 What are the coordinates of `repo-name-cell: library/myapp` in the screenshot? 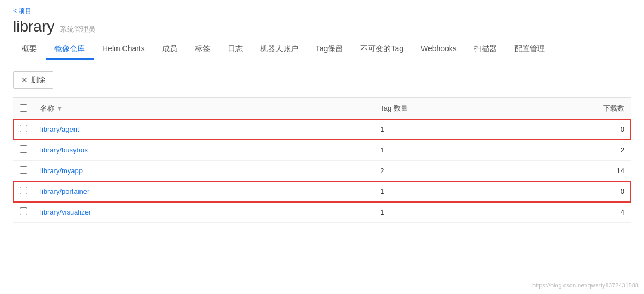 It's located at (204, 171).